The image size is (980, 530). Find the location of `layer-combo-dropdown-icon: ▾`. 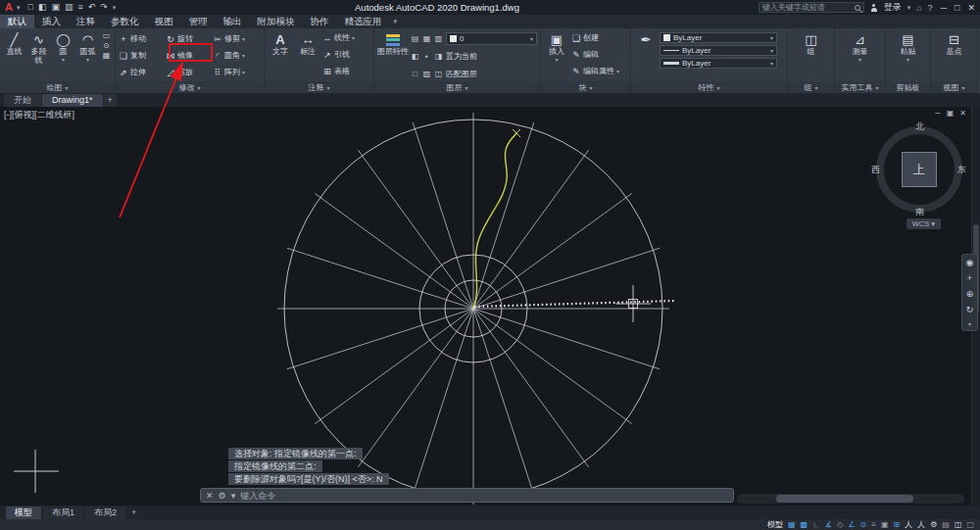

layer-combo-dropdown-icon: ▾ is located at coordinates (531, 39).